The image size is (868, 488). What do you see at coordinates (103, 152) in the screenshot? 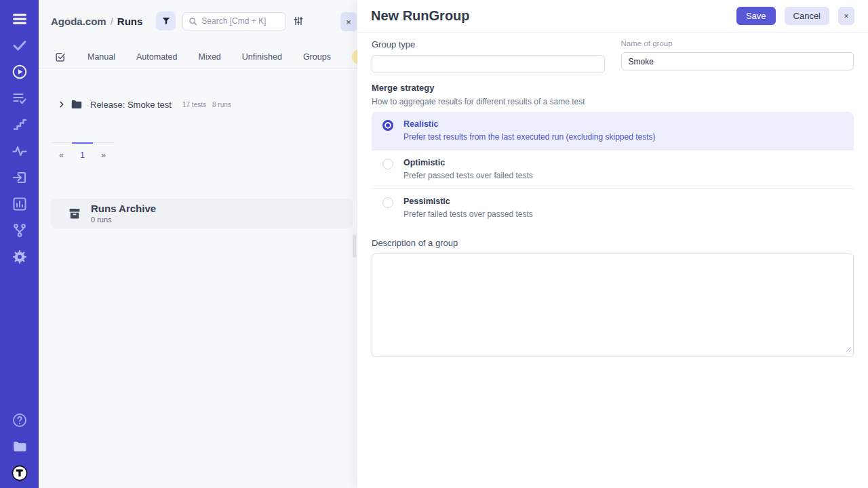
I see `pagination-next: »` at bounding box center [103, 152].